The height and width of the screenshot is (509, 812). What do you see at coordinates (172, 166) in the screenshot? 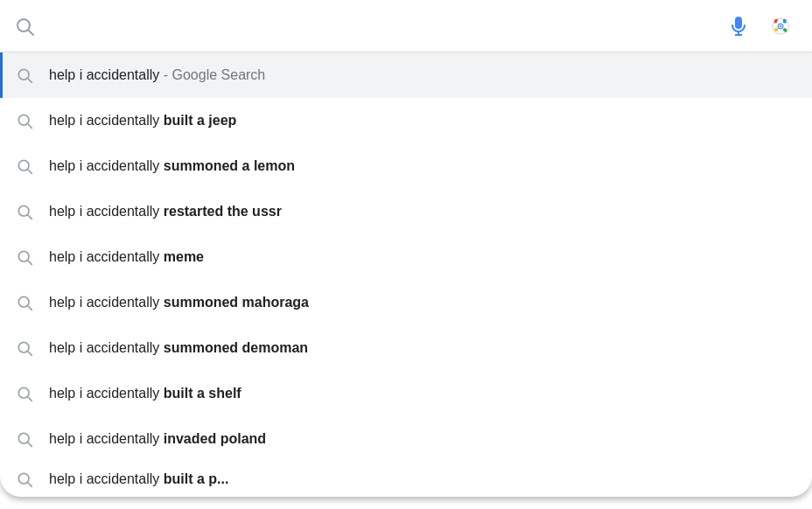
I see `suggestion-text: help i accidentally summoned a lemon` at bounding box center [172, 166].